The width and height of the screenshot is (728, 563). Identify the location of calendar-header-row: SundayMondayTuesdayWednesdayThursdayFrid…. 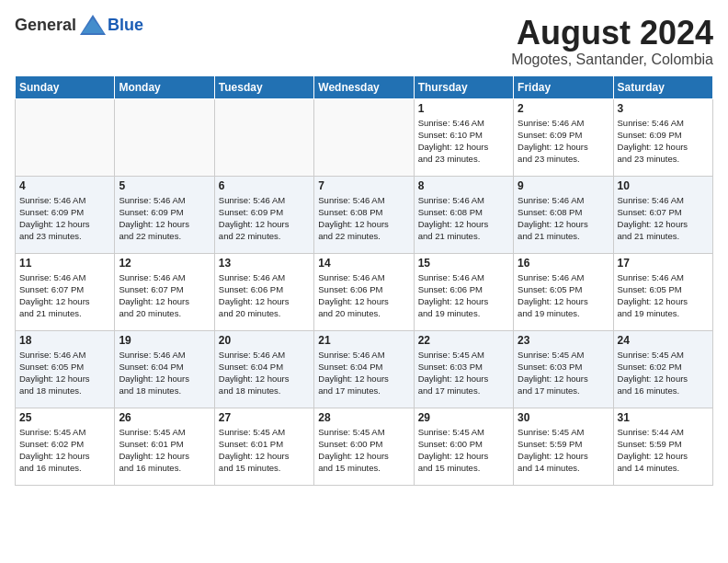
(364, 86).